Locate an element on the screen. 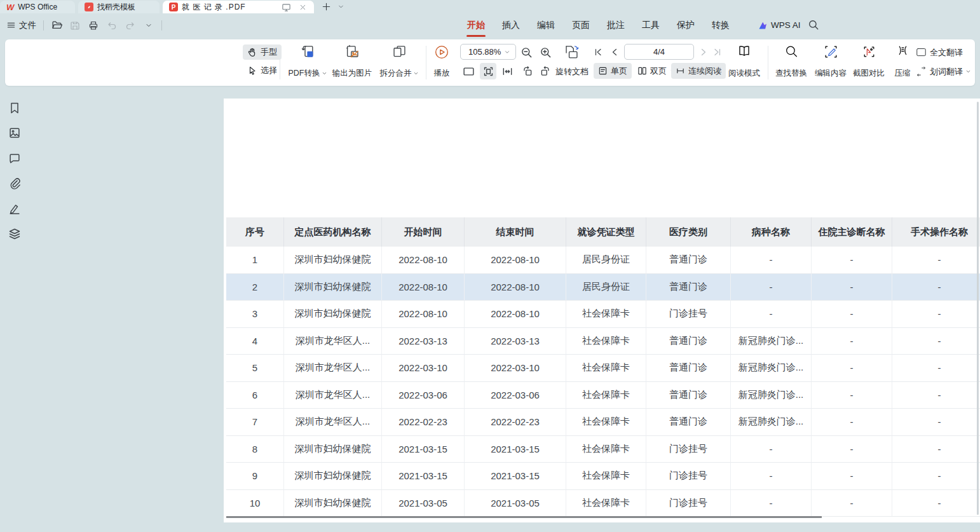 Image resolution: width=980 pixels, height=532 pixels. pdf-convert-button: W PDF转换 is located at coordinates (308, 62).